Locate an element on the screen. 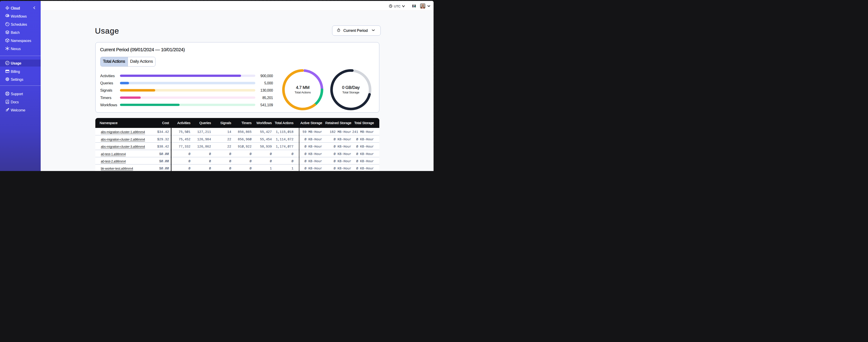 The height and width of the screenshot is (342, 868). svg-text: Total Actions is located at coordinates (303, 93).